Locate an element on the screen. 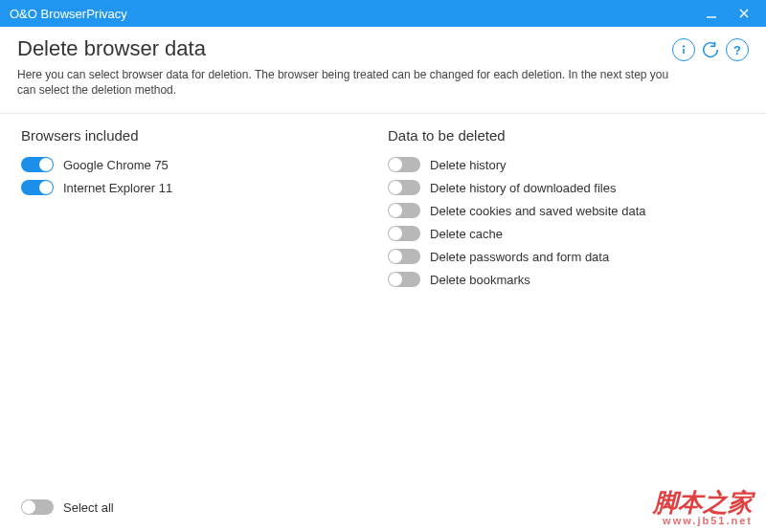 The height and width of the screenshot is (532, 766). minimize-button is located at coordinates (711, 13).